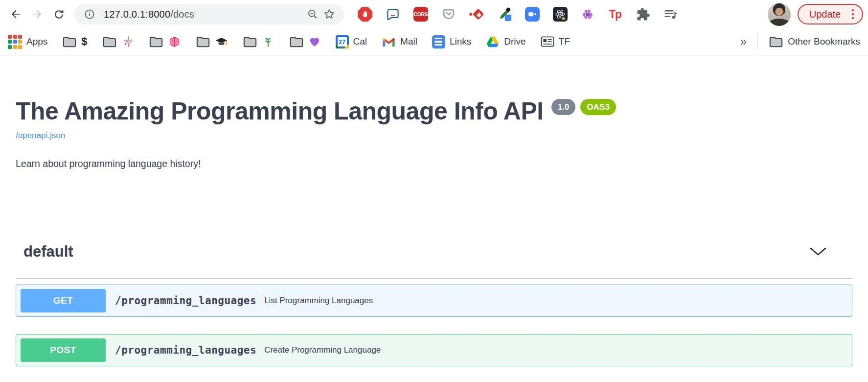 This screenshot has height=382, width=868. I want to click on calendar-day: 27, so click(343, 42).